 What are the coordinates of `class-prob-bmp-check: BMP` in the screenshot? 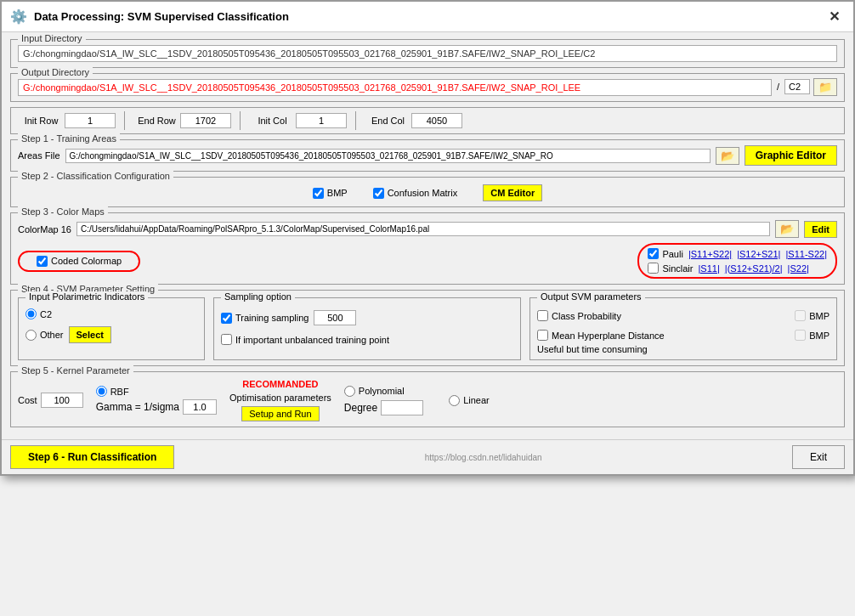 It's located at (813, 316).